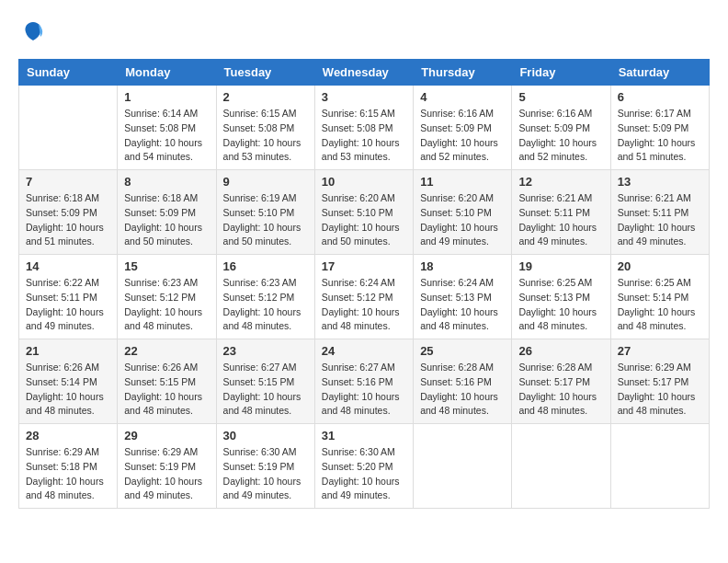  Describe the element at coordinates (266, 236) in the screenshot. I see `daylight: Daylight: 10 hours and 50 minutes.` at that location.